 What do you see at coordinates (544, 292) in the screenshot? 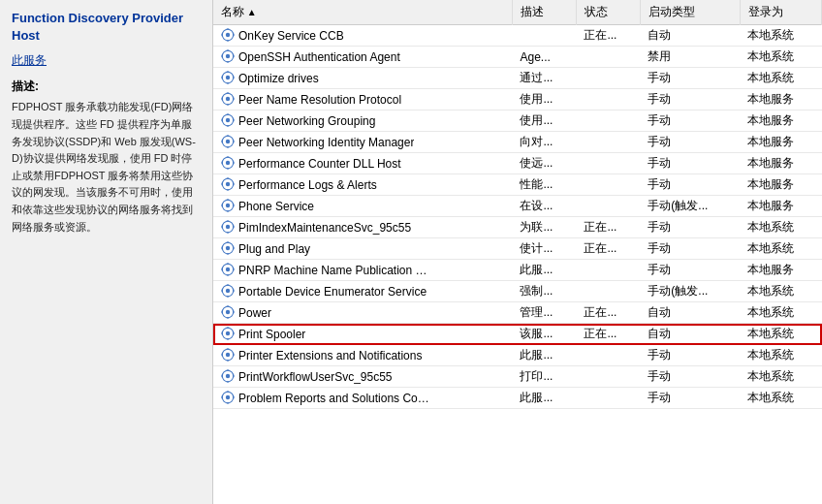
I see `service-desc: 强制...` at bounding box center [544, 292].